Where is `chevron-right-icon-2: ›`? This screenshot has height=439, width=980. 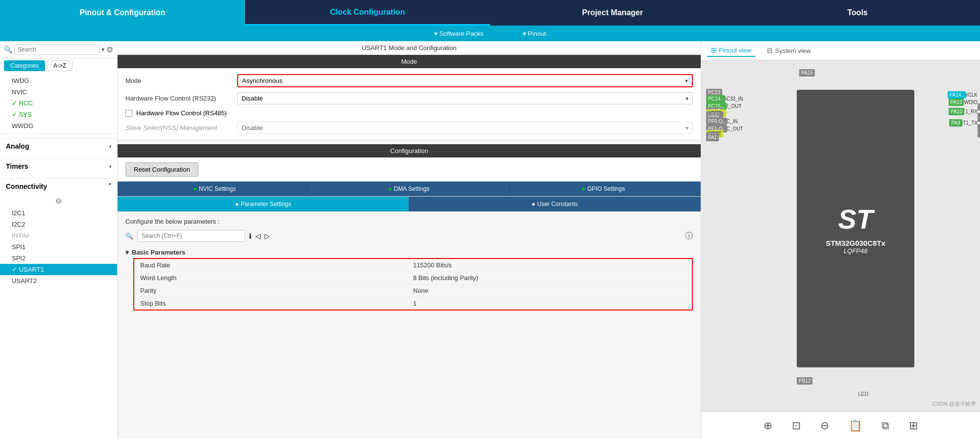 chevron-right-icon-2: › is located at coordinates (110, 166).